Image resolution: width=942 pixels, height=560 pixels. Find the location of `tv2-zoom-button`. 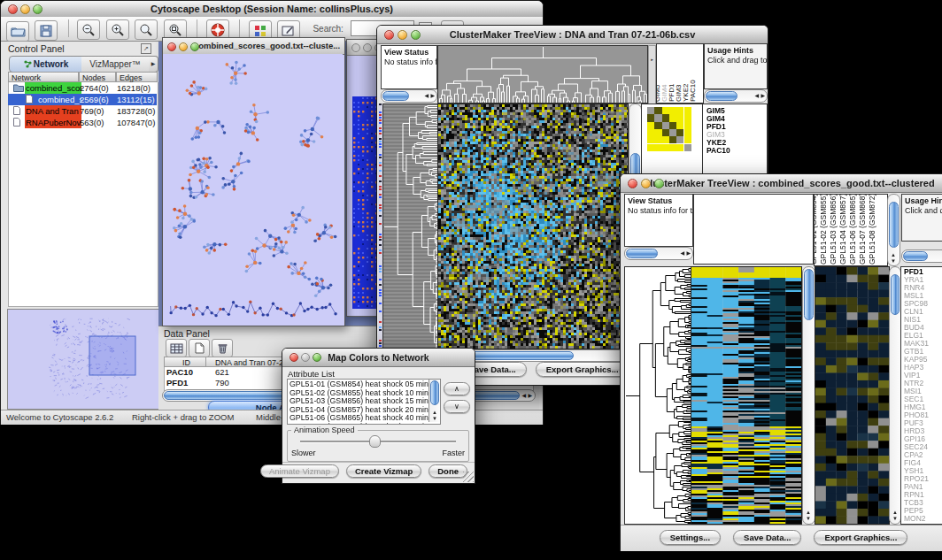

tv2-zoom-button is located at coordinates (659, 184).